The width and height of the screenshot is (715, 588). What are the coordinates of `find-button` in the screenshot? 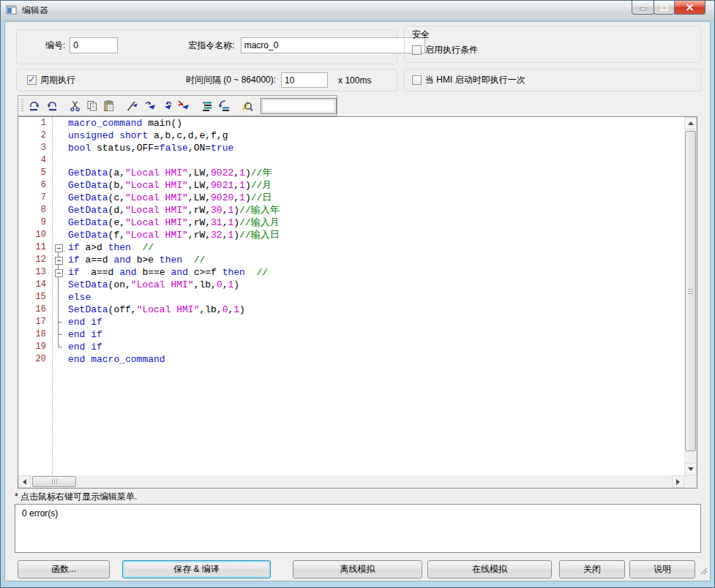 It's located at (247, 106).